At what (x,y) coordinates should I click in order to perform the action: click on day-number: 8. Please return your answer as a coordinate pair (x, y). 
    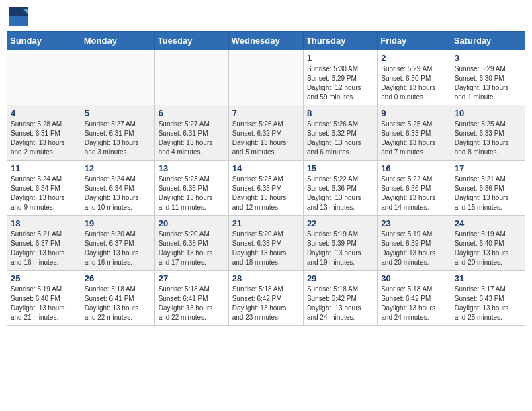
    Looking at the image, I should click on (340, 113).